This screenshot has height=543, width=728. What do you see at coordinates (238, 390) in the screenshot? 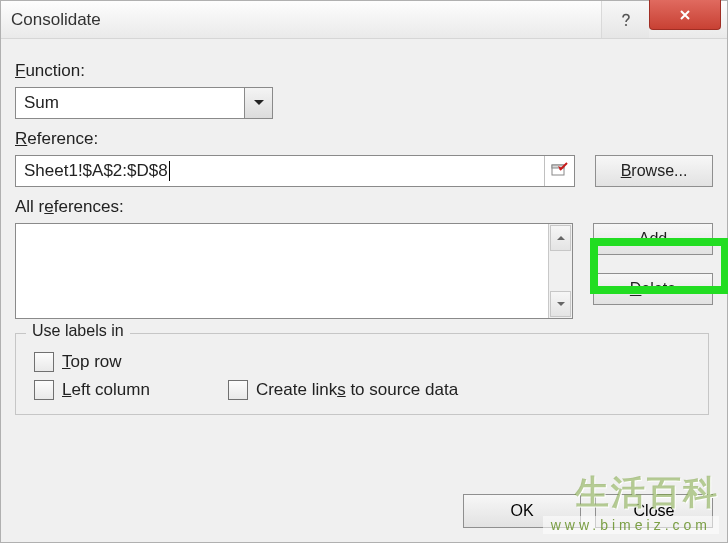
I see `create-links-checkbox` at bounding box center [238, 390].